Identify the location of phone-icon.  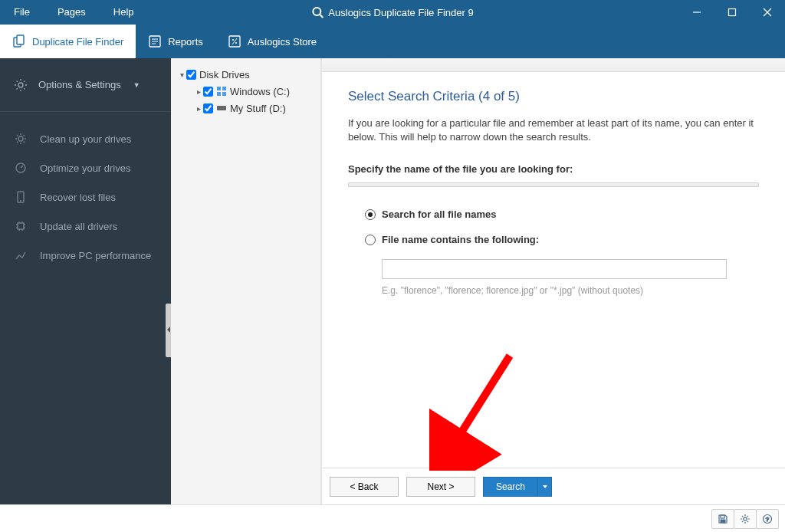
(21, 197).